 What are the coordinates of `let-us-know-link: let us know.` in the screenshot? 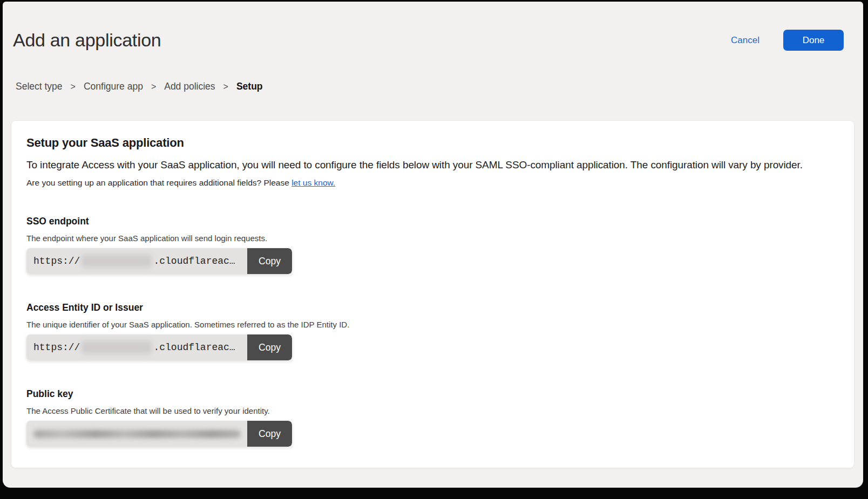 It's located at (313, 182).